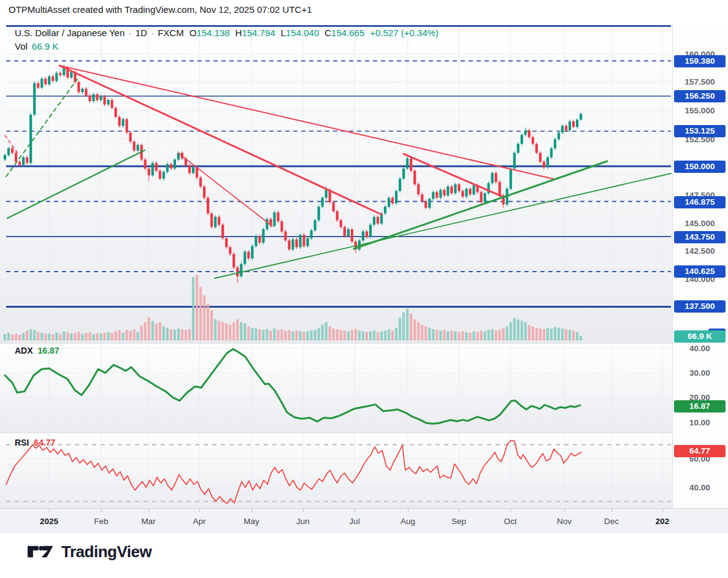 The image size is (728, 578). What do you see at coordinates (45, 47) in the screenshot?
I see `volume-value: 66.9 K` at bounding box center [45, 47].